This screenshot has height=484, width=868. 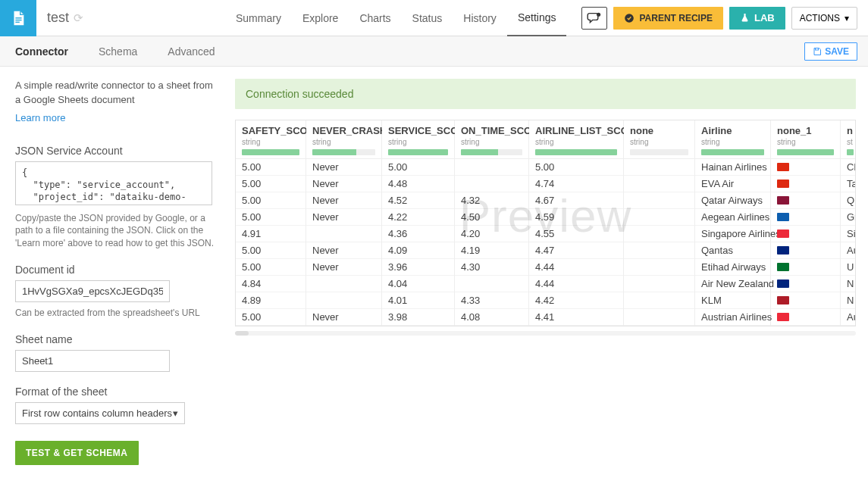 I want to click on table-cell: 4.19, so click(x=491, y=251).